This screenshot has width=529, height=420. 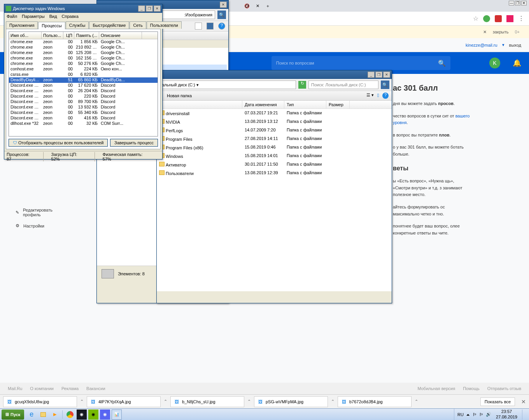 What do you see at coordinates (387, 75) in the screenshot?
I see `explorer2-close: ✕` at bounding box center [387, 75].